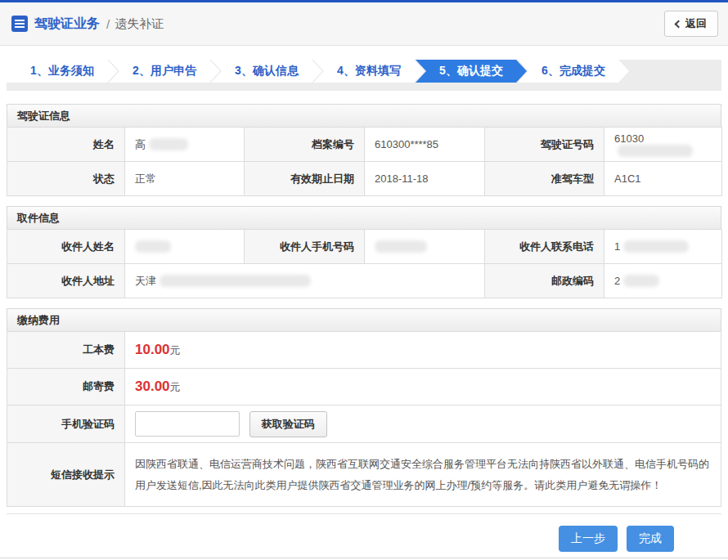  What do you see at coordinates (663, 247) in the screenshot?
I see `recipient-phone-value: 1` at bounding box center [663, 247].